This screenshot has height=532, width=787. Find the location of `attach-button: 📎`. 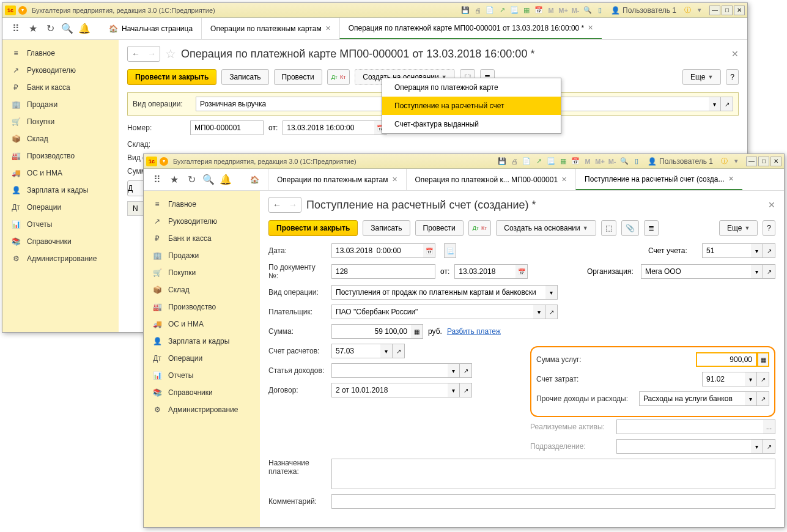

attach-button: 📎 is located at coordinates (630, 228).